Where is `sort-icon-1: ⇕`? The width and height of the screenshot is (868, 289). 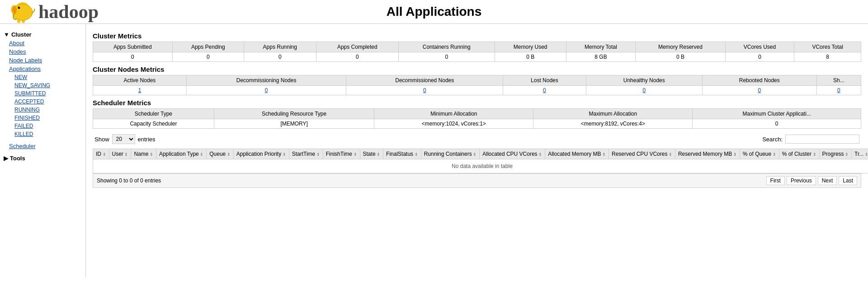 sort-icon-1: ⇕ is located at coordinates (126, 154).